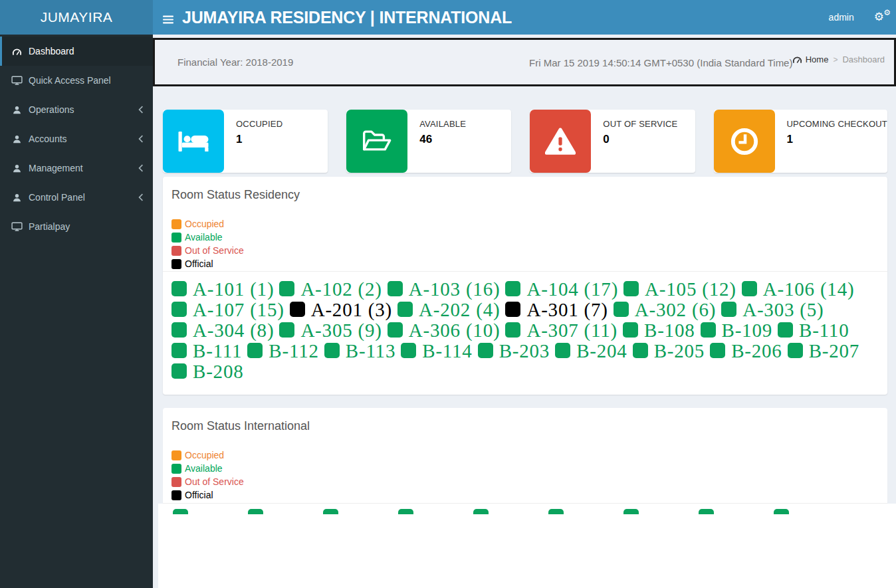  Describe the element at coordinates (525, 141) in the screenshot. I see `stat-cards-row: OCCUPIED 1 AVAILABLE 46 OUT OF SERVICE 0…` at that location.